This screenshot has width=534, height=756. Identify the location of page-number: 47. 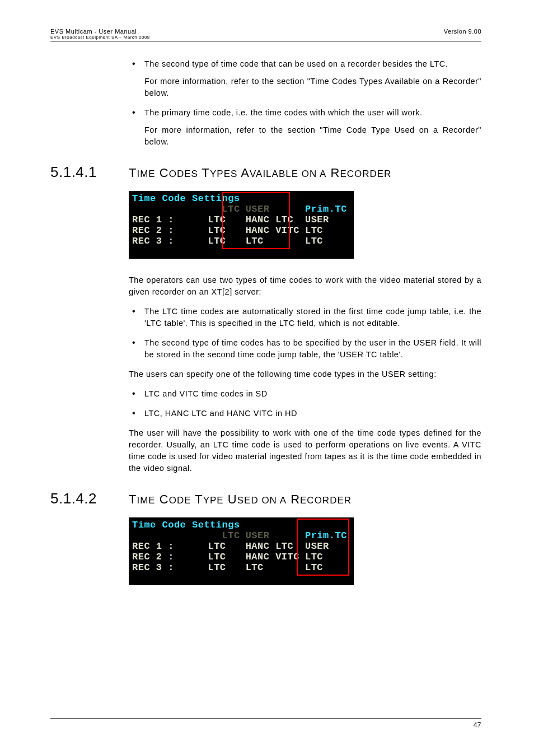
(477, 725).